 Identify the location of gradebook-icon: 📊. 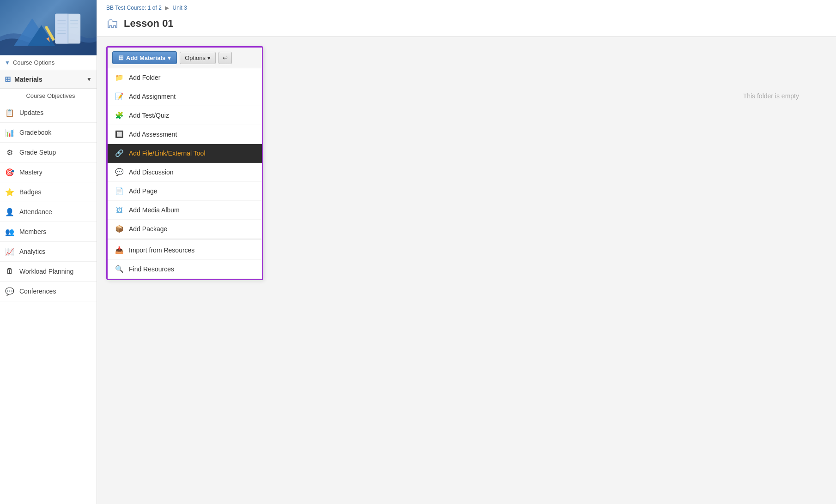
(10, 132).